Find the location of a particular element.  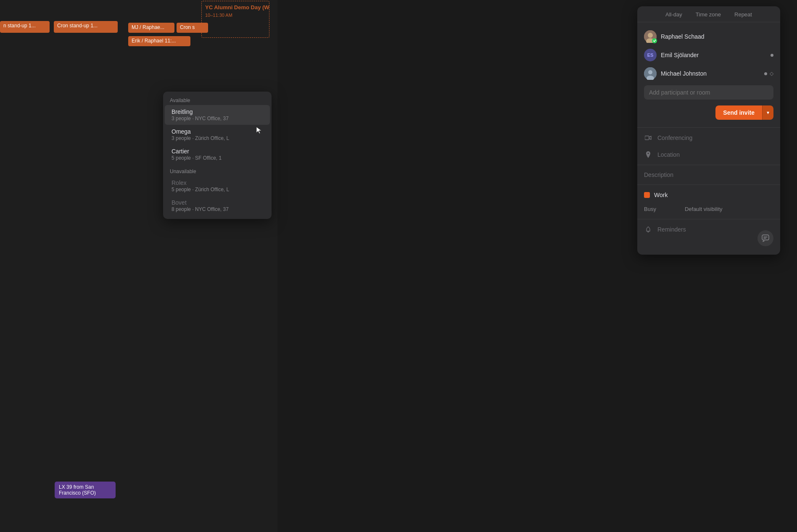

visibility-label: Default visibility is located at coordinates (704, 209).